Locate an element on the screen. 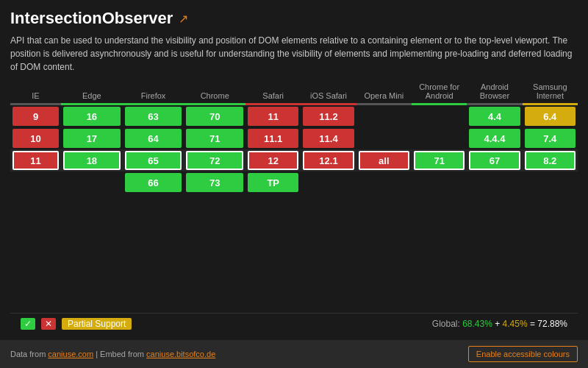 This screenshot has height=368, width=588. table-cell: 4.4 is located at coordinates (494, 116).